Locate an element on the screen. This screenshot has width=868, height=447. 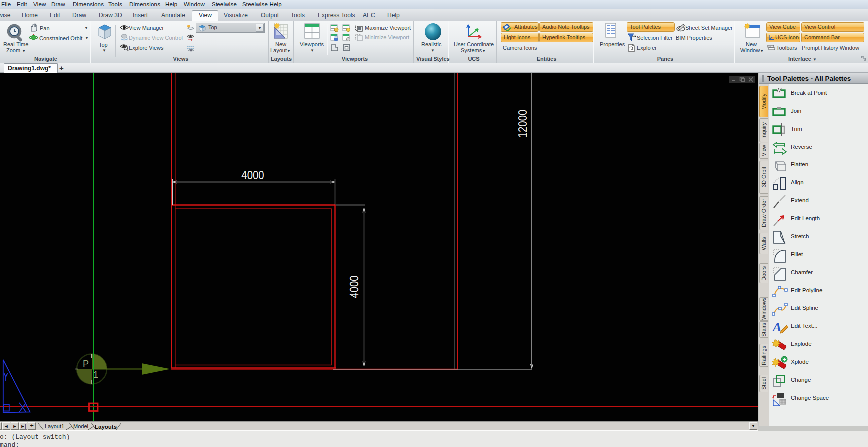
svg-text: Layouts is located at coordinates (106, 427).